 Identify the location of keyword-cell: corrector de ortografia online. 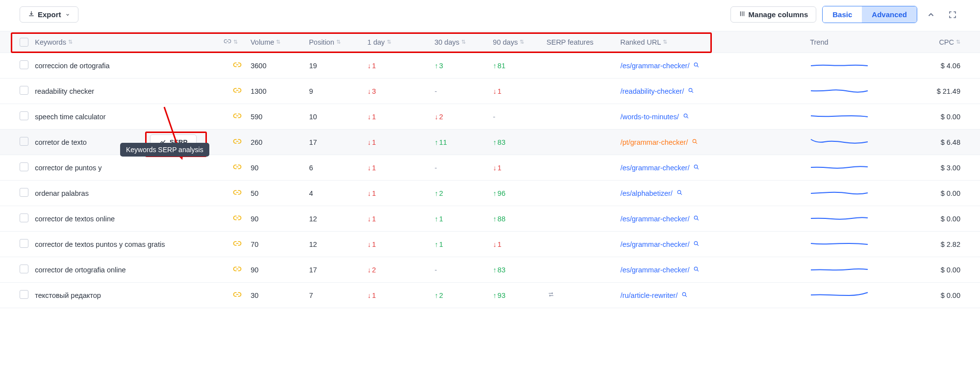
(129, 270).